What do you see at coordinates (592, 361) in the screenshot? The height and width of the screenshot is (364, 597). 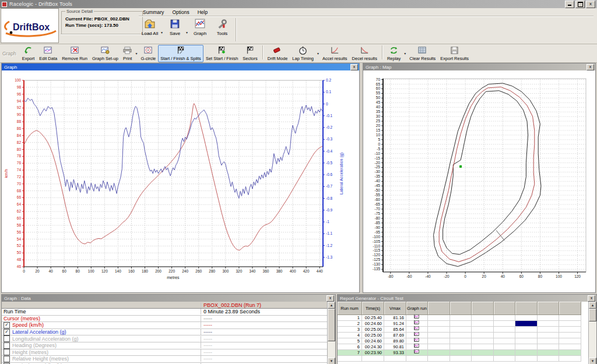 I see `scroll-down-icon: ▼` at bounding box center [592, 361].